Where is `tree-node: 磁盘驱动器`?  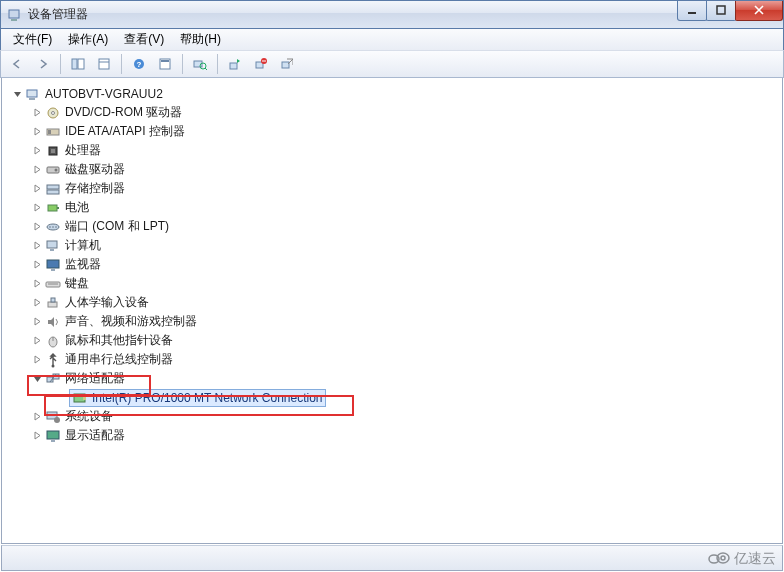 tree-node: 磁盘驱动器 is located at coordinates (394, 170).